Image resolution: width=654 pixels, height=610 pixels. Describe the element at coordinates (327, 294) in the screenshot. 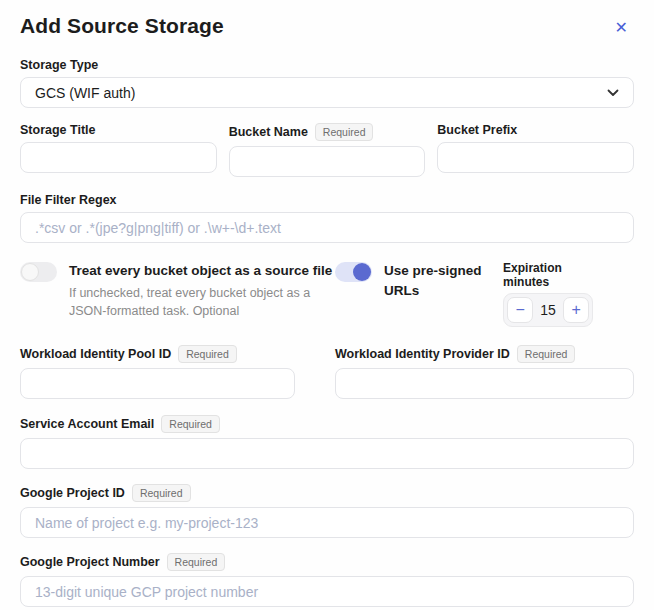

I see `toggles-row: Treat every bucket object as a source fi…` at that location.